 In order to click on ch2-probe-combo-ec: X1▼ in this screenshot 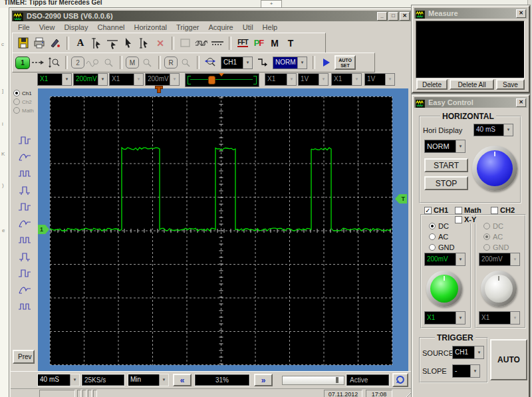, I will do `click(499, 318)`.